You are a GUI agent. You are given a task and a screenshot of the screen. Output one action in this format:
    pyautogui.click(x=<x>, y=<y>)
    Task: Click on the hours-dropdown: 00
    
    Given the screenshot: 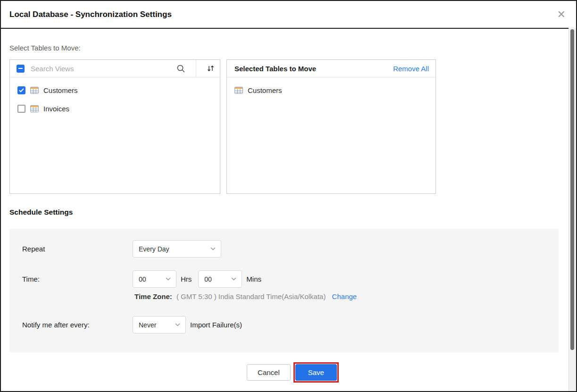 What is the action you would take?
    pyautogui.click(x=155, y=279)
    